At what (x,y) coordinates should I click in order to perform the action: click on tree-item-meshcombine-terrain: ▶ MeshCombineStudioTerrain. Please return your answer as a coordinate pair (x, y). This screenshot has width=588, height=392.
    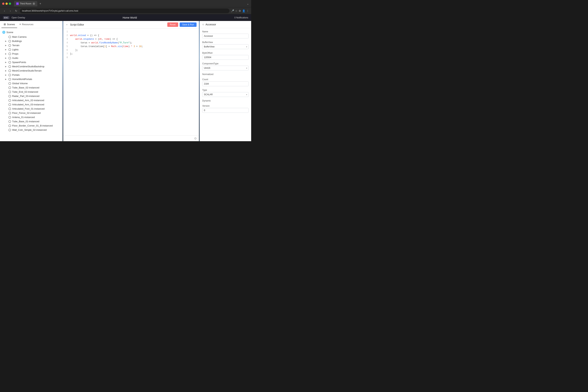
    Looking at the image, I should click on (31, 70).